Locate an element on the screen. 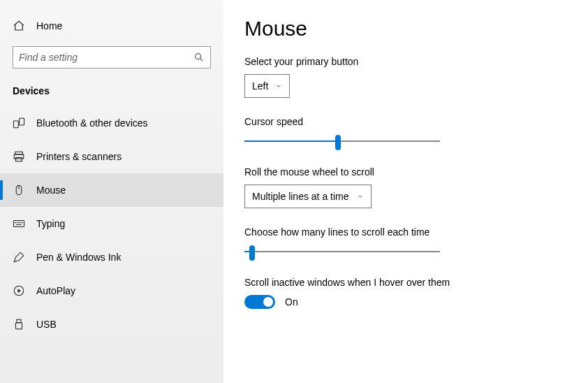 The height and width of the screenshot is (383, 588). lines-scroll-setting: Choose how many lines to scroll each tim… is located at coordinates (406, 243).